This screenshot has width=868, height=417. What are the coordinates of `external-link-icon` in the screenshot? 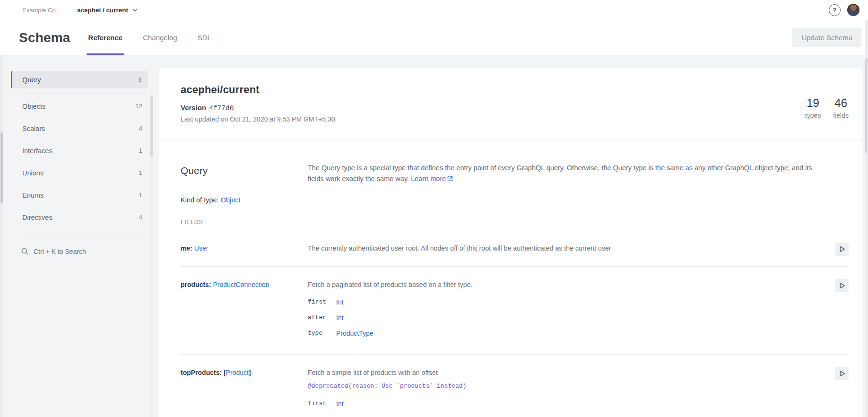 It's located at (450, 179).